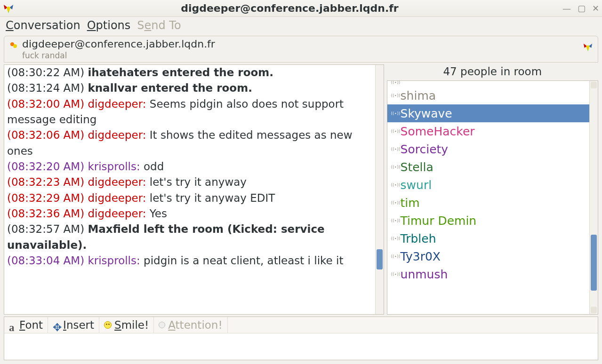 The image size is (602, 364). I want to click on chat-message: (08:32:20 AM) krisprolls: odd, so click(194, 166).